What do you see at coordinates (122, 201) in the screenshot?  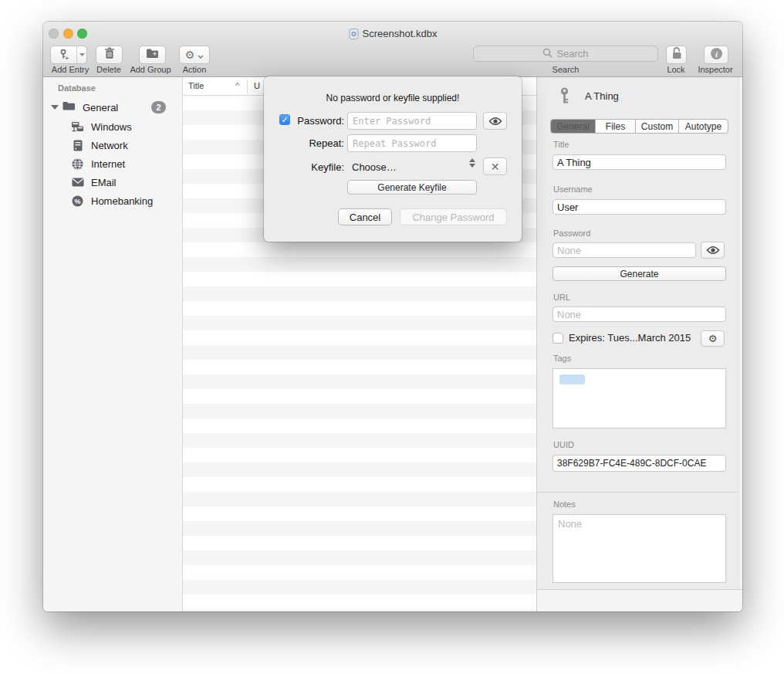 I see `sidebar-item-label: Homebanking` at bounding box center [122, 201].